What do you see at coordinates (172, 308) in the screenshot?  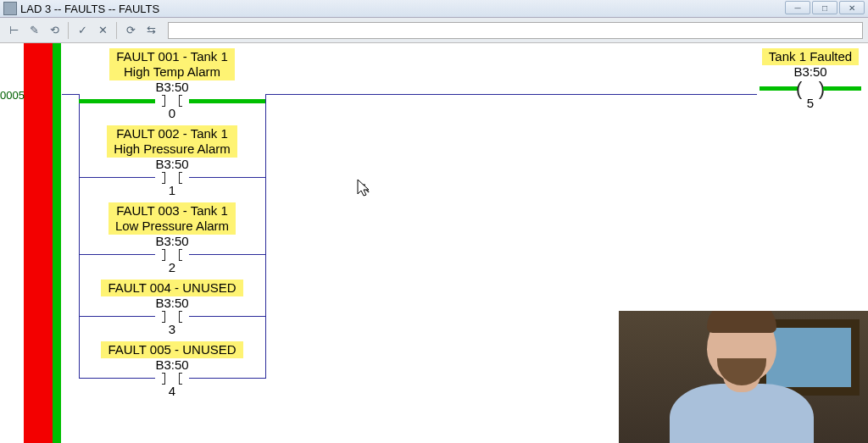 I see `xic-instruction: FAULT 004 - UNUSED B3:50 3` at bounding box center [172, 308].